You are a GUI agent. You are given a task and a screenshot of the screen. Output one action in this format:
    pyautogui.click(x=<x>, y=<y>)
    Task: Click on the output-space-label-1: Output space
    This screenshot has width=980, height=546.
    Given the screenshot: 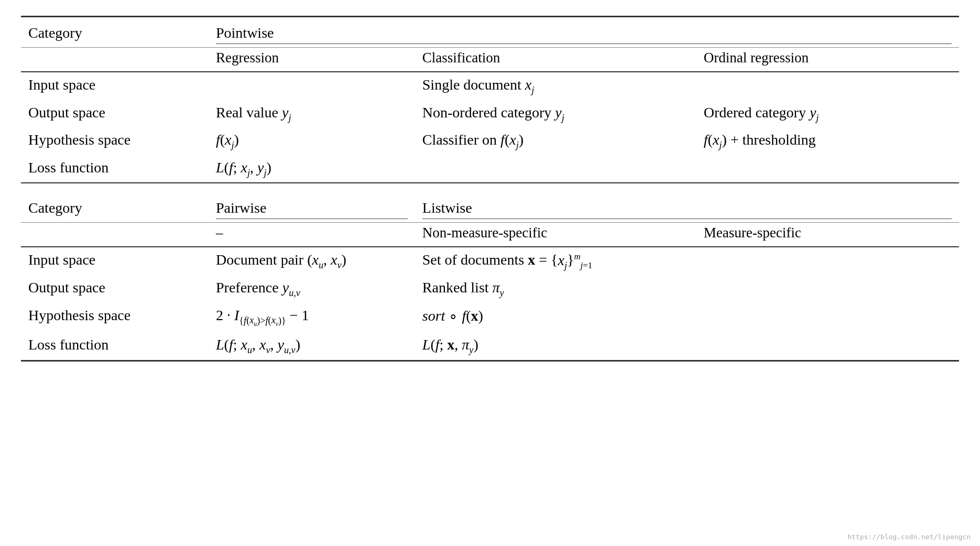 What is the action you would take?
    pyautogui.click(x=115, y=114)
    